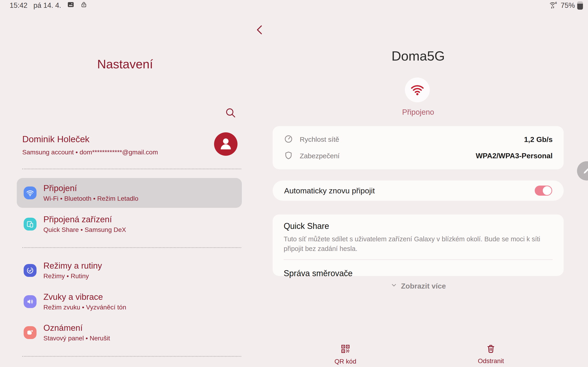 The height and width of the screenshot is (367, 588). Describe the element at coordinates (417, 90) in the screenshot. I see `wifi-connected-badge` at that location.